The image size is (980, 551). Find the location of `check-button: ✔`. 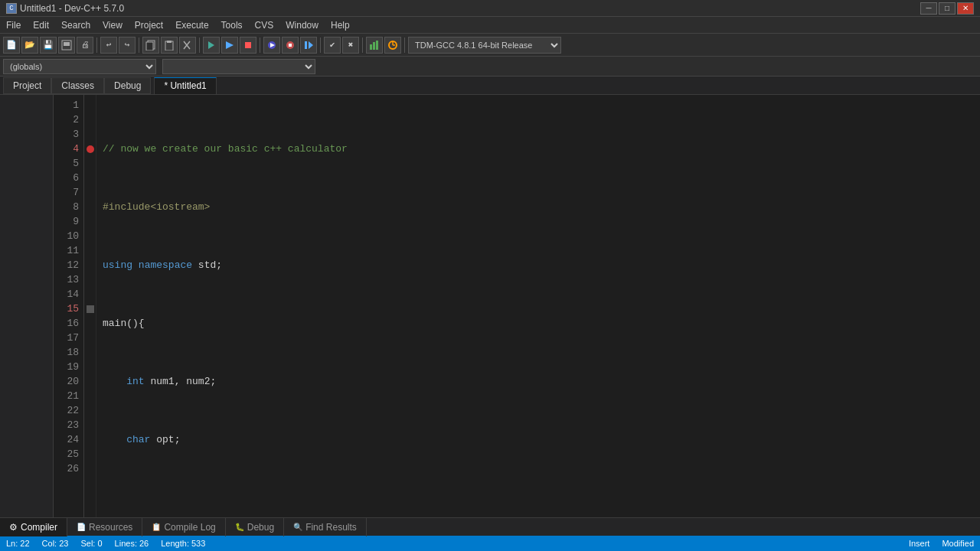

check-button: ✔ is located at coordinates (332, 45).